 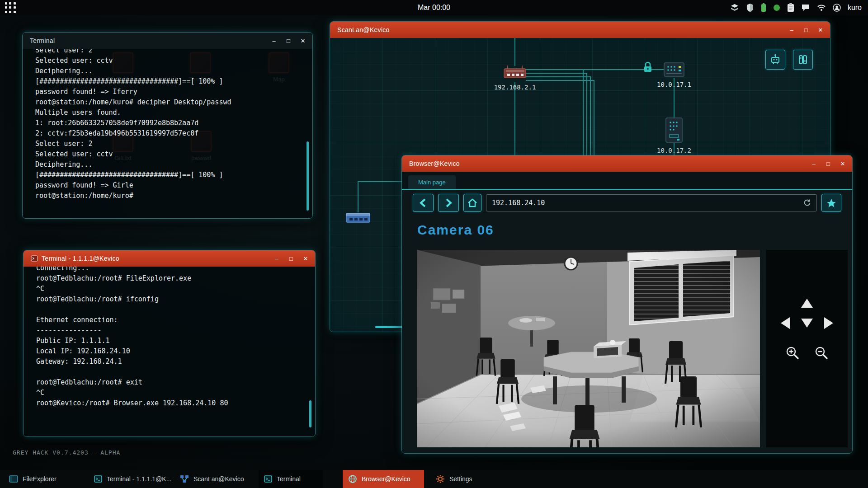 What do you see at coordinates (764, 8) in the screenshot?
I see `battery-icon` at bounding box center [764, 8].